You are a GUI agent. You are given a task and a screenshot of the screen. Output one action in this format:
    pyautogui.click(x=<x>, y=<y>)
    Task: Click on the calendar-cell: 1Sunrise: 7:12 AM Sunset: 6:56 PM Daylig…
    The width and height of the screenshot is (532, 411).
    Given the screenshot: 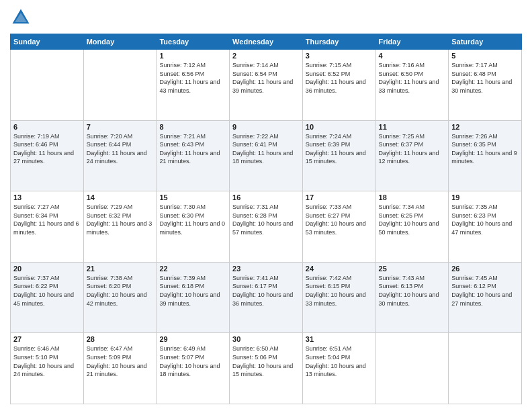 What is the action you would take?
    pyautogui.click(x=193, y=85)
    